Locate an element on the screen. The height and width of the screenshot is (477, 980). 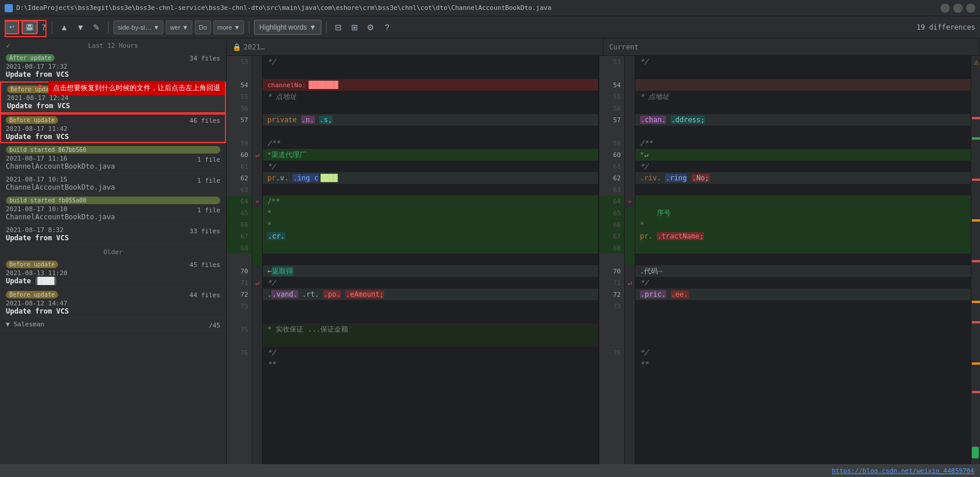
rline-64: 64 is located at coordinates (611, 201).